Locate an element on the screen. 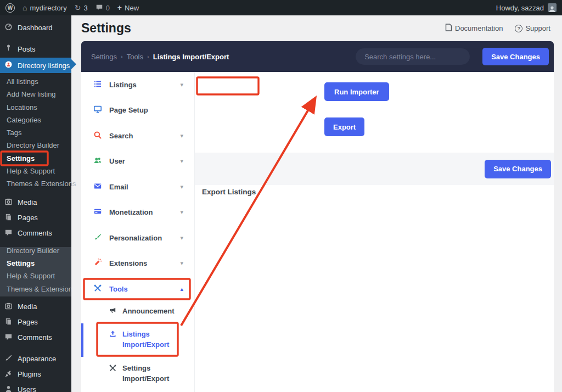  breadcrumb: Settings › Tools › Listings Import/Expor… is located at coordinates (160, 57).